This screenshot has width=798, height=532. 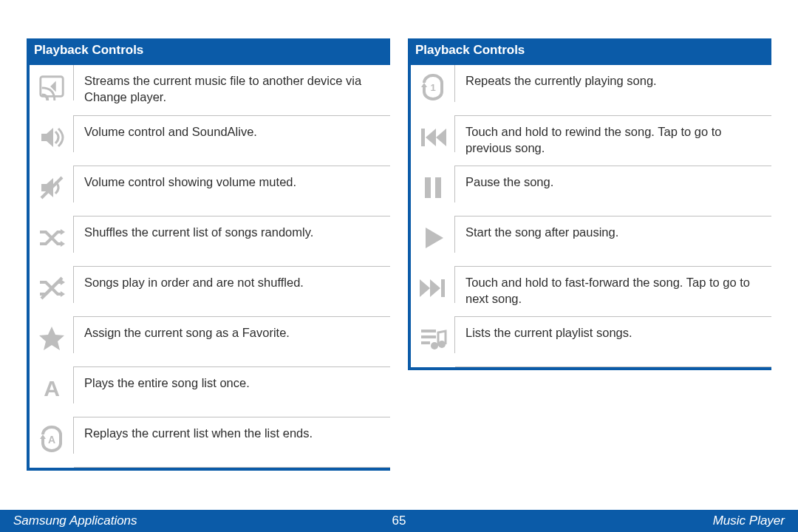 I want to click on row-text: Plays the entire song list once., so click(x=232, y=383).